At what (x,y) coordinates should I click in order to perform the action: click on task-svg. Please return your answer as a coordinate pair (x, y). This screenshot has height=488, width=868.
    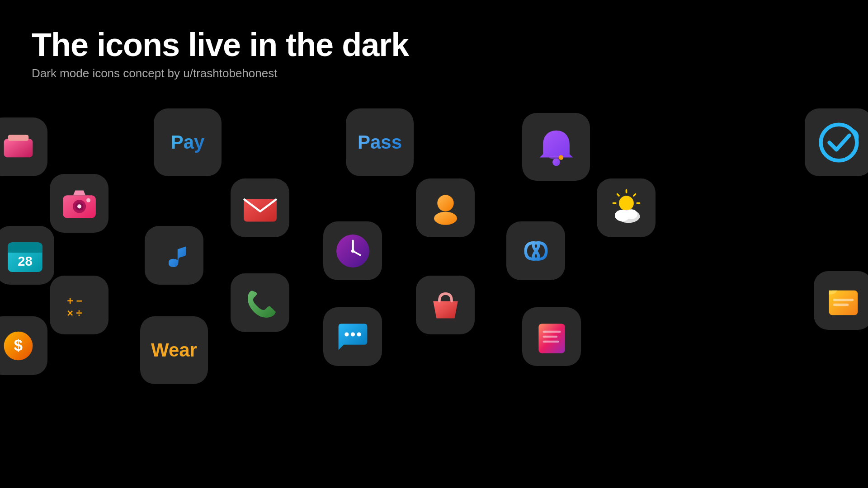
    Looking at the image, I should click on (839, 143).